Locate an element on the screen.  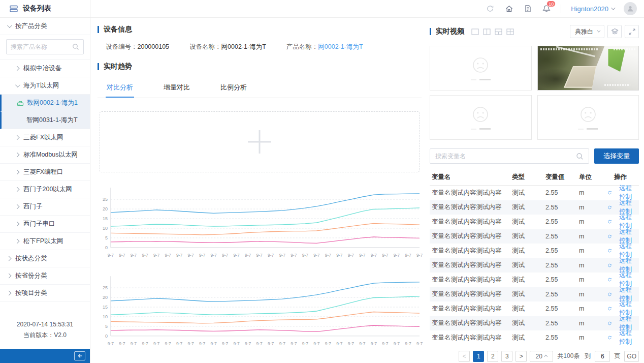
product-name-link: 网0002-1-海为T is located at coordinates (340, 47).